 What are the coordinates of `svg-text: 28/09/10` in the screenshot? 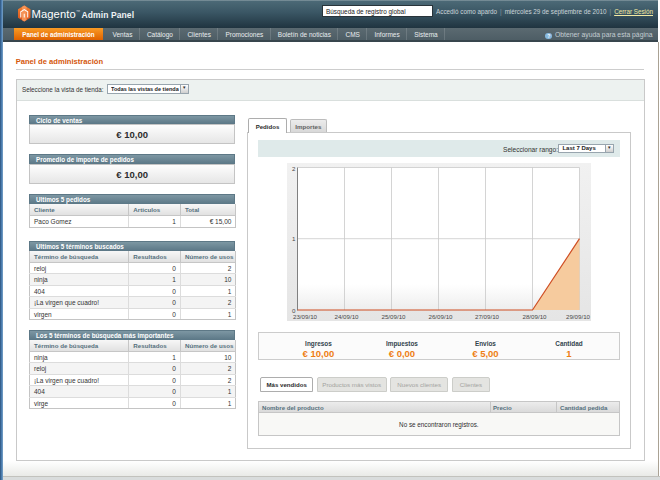 It's located at (534, 316).